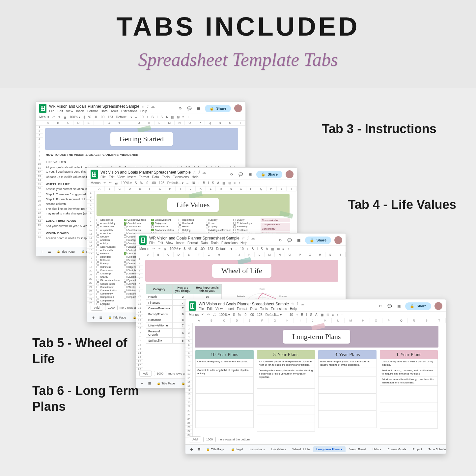 The height and width of the screenshot is (476, 476). What do you see at coordinates (246, 230) in the screenshot?
I see `value-checkbox: Resilience` at bounding box center [246, 230].